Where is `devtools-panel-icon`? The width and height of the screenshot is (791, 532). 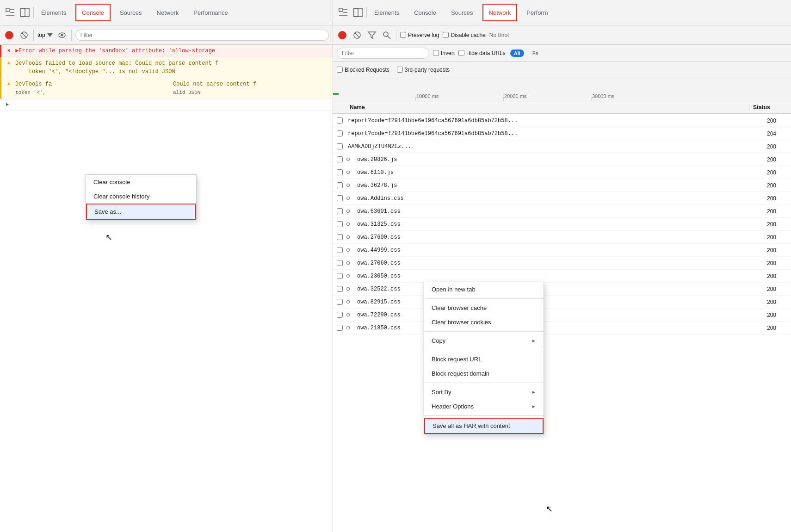
devtools-panel-icon is located at coordinates (25, 12).